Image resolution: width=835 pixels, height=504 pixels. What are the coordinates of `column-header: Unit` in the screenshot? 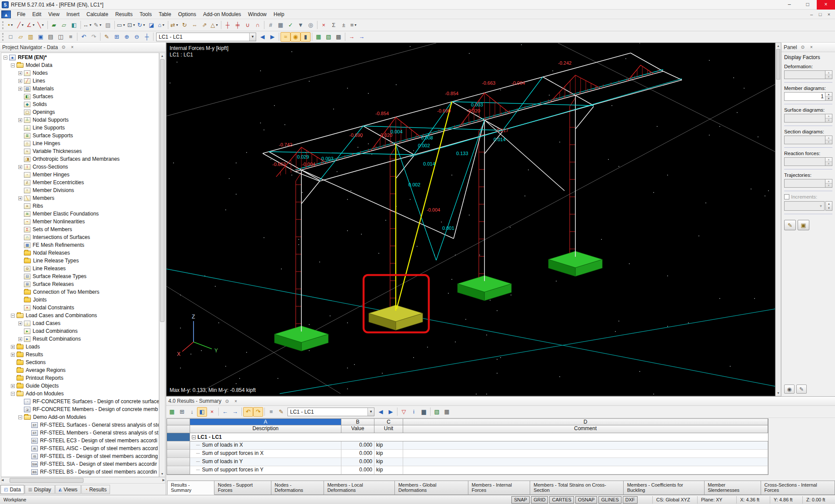 It's located at (389, 429).